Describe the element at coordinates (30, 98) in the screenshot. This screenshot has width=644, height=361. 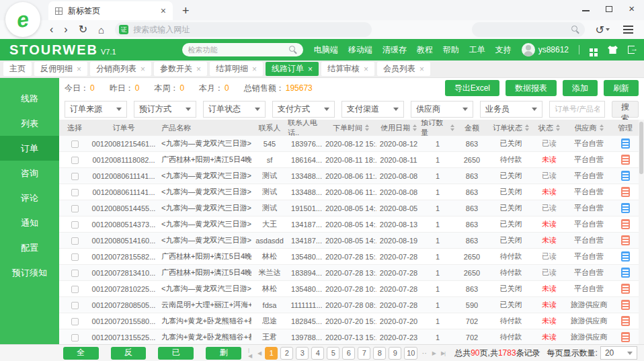
I see `sidebar-item: 线路` at that location.